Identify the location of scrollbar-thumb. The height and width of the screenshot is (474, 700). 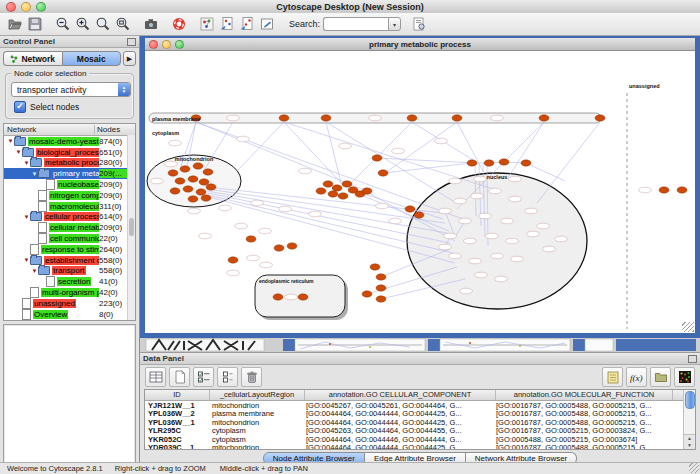
(690, 400).